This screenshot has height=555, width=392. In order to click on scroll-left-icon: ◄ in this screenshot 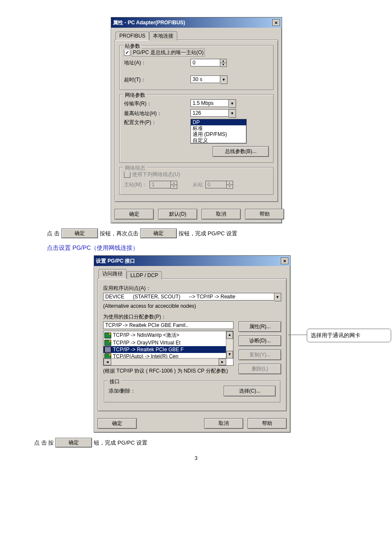, I will do `click(107, 362)`.